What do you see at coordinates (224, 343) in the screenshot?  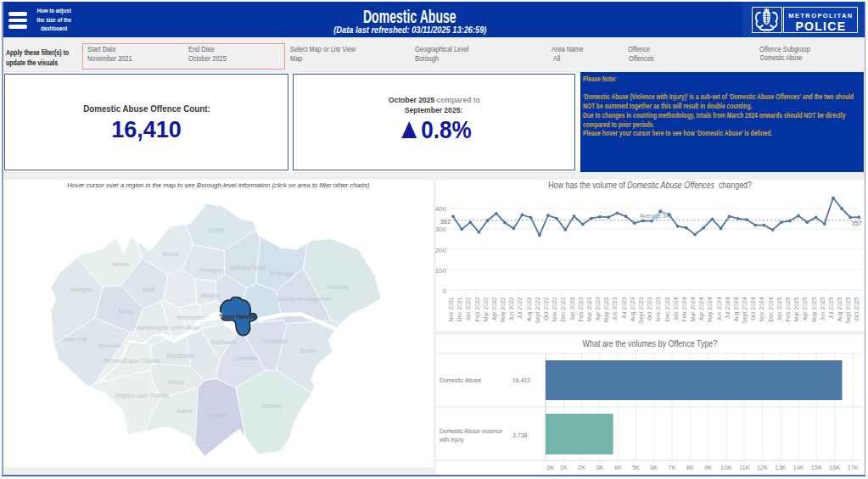 I see `svg-text: Southwark` at bounding box center [224, 343].